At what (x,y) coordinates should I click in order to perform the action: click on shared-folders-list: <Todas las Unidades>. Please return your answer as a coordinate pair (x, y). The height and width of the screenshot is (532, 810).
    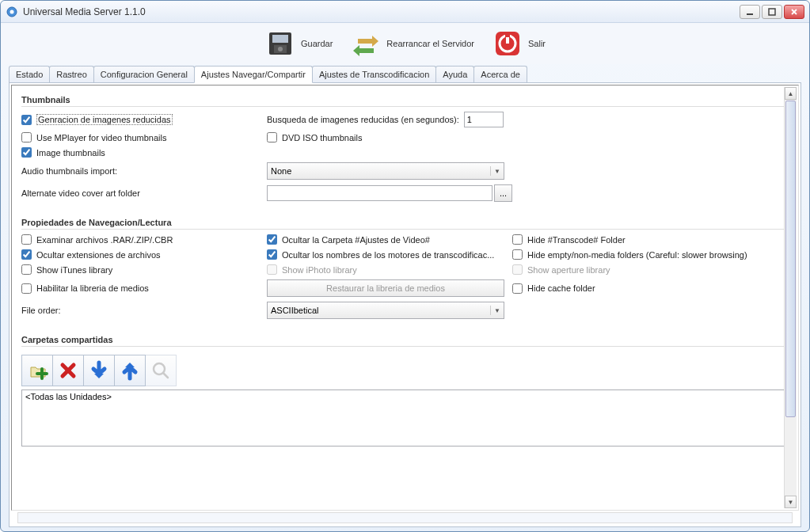
    Looking at the image, I should click on (405, 418).